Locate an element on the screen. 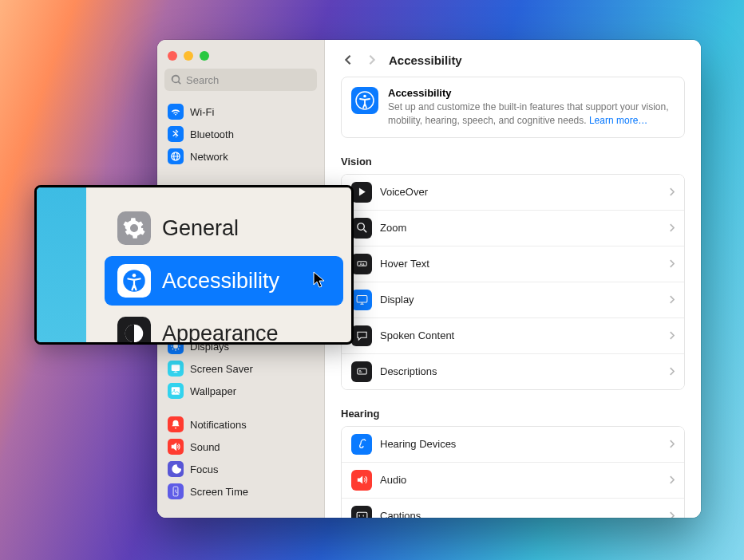 This screenshot has width=744, height=560. search-icon is located at coordinates (176, 80).